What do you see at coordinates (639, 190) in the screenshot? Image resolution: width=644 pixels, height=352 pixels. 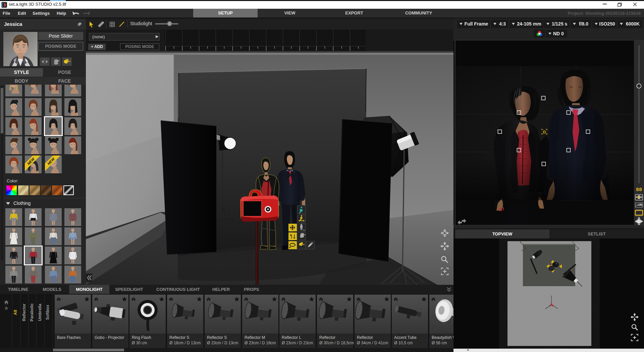 I see `svg-text: 80` at bounding box center [639, 190].